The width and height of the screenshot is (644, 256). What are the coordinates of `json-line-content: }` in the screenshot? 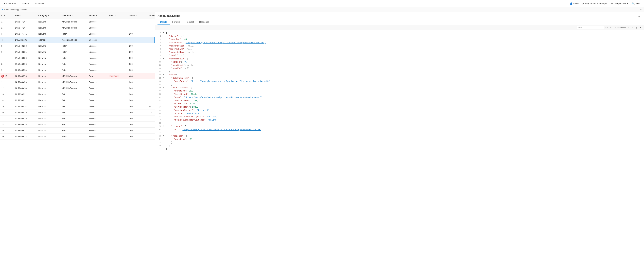 It's located at (404, 143).